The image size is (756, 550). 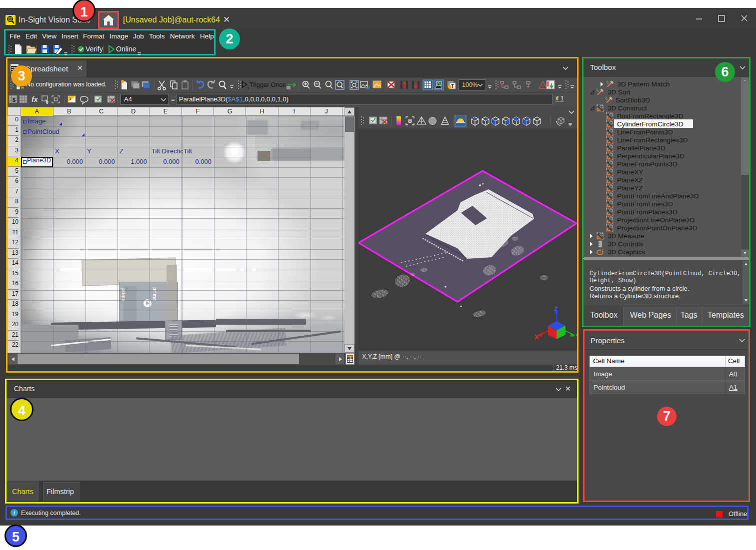 What do you see at coordinates (576, 337) in the screenshot?
I see `svg-text: Y` at bounding box center [576, 337].